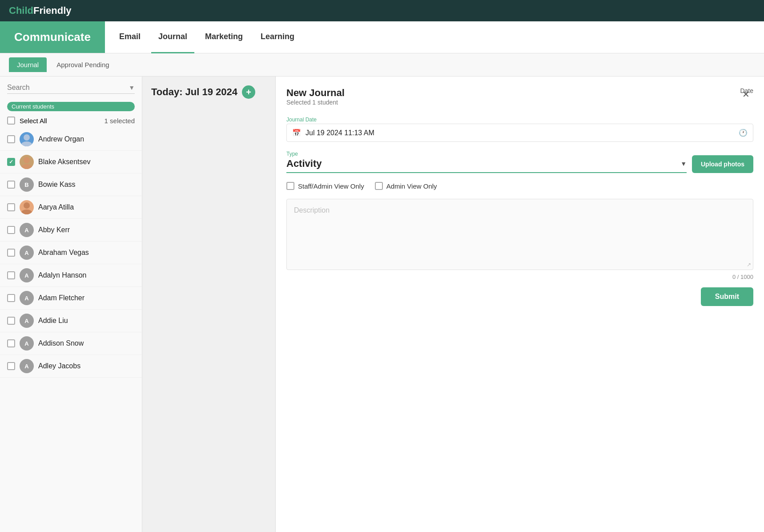  What do you see at coordinates (132, 88) in the screenshot?
I see `filter-icon: ▼` at bounding box center [132, 88].